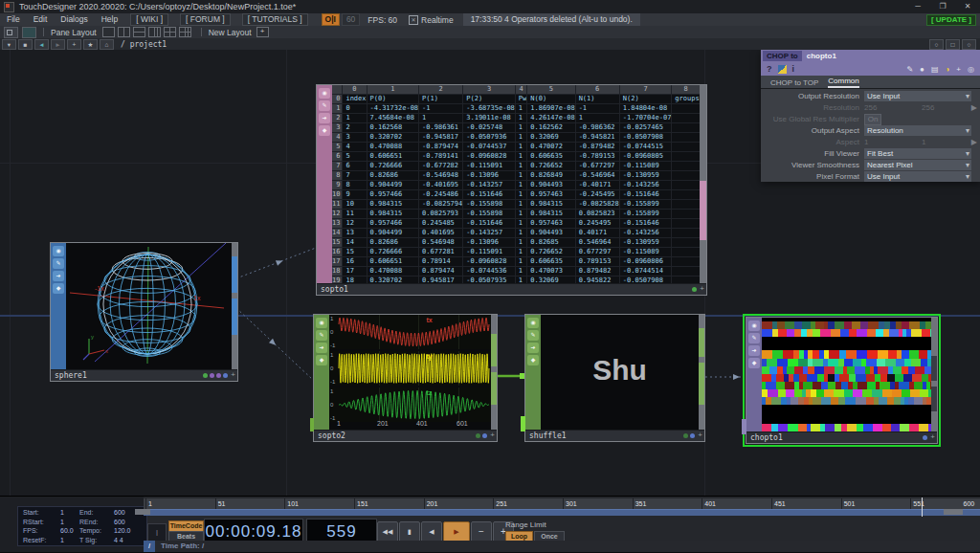 This screenshot has width=980, height=553. What do you see at coordinates (388, 532) in the screenshot?
I see `transport-jump-to-start-button: ◀◀` at bounding box center [388, 532].